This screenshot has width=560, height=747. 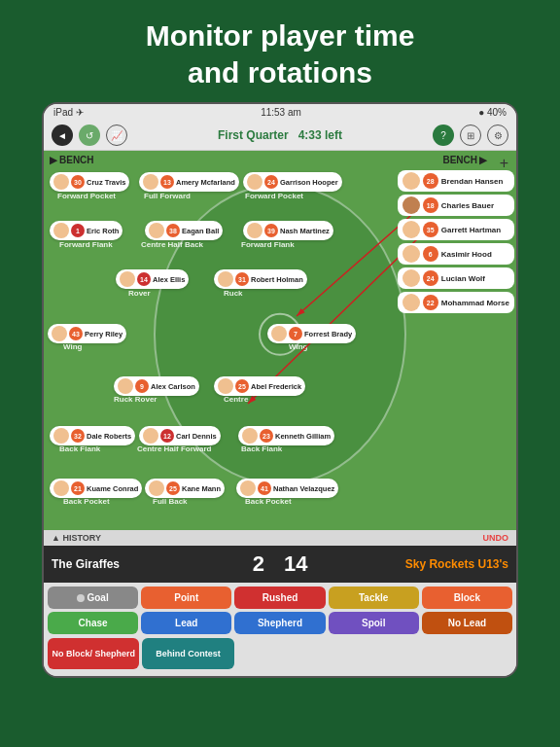 What do you see at coordinates (92, 436) in the screenshot?
I see `player-32: 32 Dale Roberts` at bounding box center [92, 436].